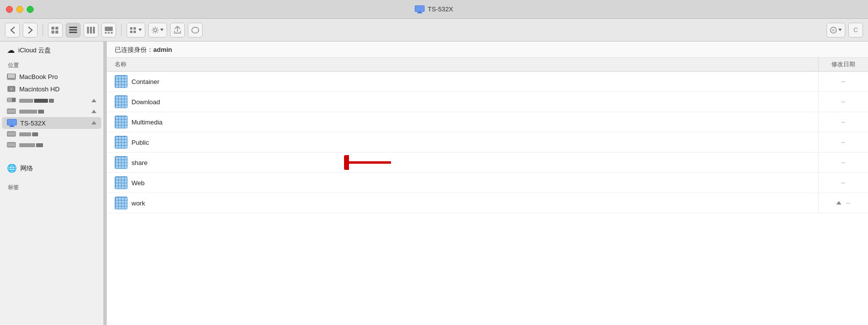 The width and height of the screenshot is (868, 325). What do you see at coordinates (177, 30) in the screenshot?
I see `share-button` at bounding box center [177, 30].